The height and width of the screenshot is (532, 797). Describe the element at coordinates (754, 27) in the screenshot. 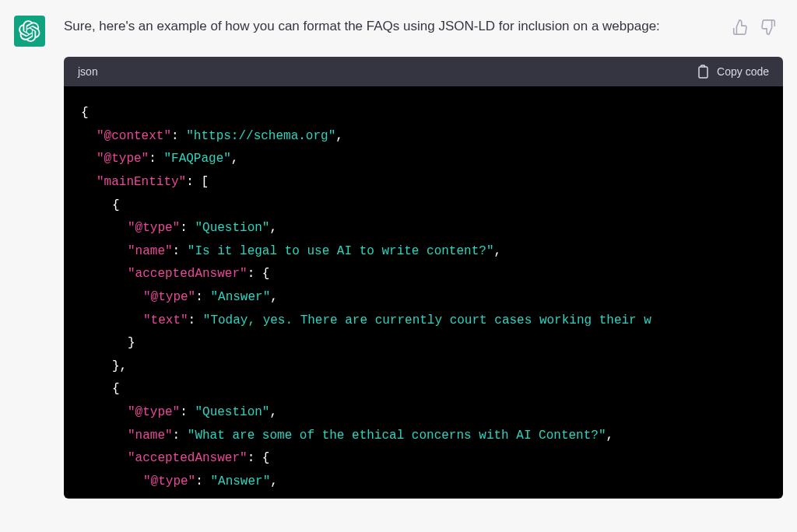

I see `feedback-controls` at that location.